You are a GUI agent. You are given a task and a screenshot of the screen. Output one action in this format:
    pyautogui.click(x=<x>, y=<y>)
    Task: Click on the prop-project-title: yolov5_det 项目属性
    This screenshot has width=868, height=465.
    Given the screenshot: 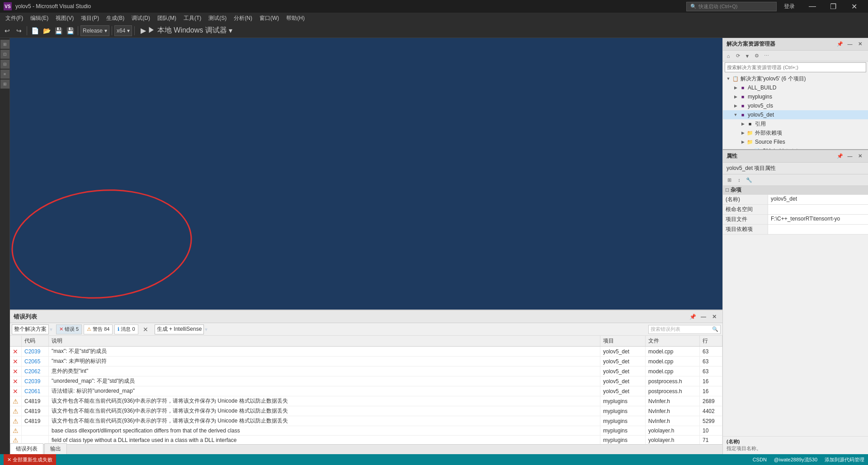 What is the action you would take?
    pyautogui.click(x=796, y=169)
    